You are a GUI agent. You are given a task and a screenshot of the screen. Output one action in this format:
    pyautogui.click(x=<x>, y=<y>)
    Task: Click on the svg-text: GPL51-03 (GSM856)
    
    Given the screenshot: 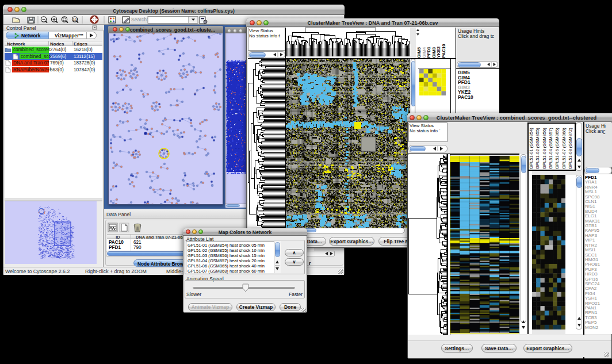 What is the action you would take?
    pyautogui.click(x=544, y=148)
    